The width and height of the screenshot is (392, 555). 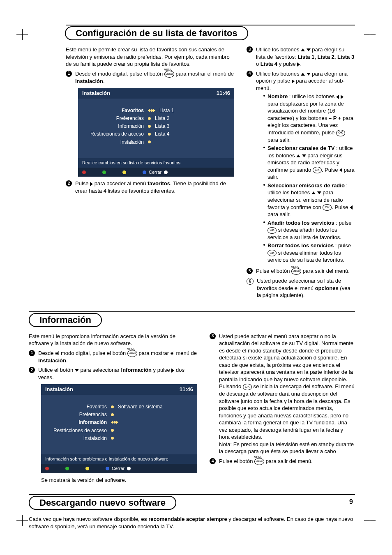 What do you see at coordinates (250, 74) in the screenshot?
I see `step-4-icon: 4` at bounding box center [250, 74].